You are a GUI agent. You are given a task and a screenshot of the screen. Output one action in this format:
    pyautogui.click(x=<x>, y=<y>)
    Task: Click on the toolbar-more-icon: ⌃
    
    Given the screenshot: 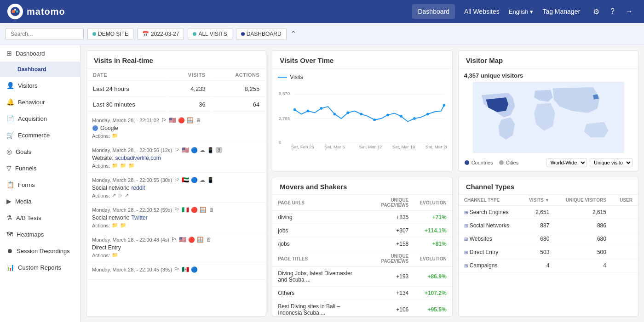 What is the action you would take?
    pyautogui.click(x=293, y=34)
    